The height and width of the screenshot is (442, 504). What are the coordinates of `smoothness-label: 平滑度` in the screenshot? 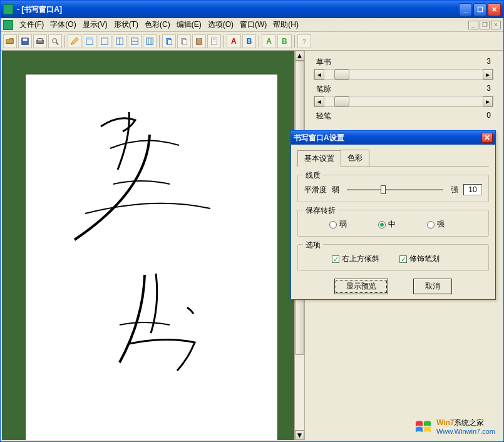 It's located at (316, 190).